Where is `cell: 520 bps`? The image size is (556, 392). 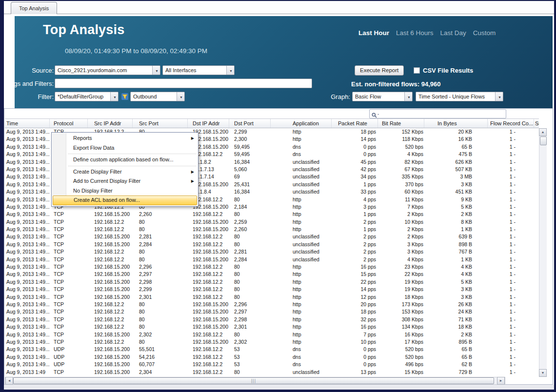 cell: 520 bps is located at coordinates (401, 349).